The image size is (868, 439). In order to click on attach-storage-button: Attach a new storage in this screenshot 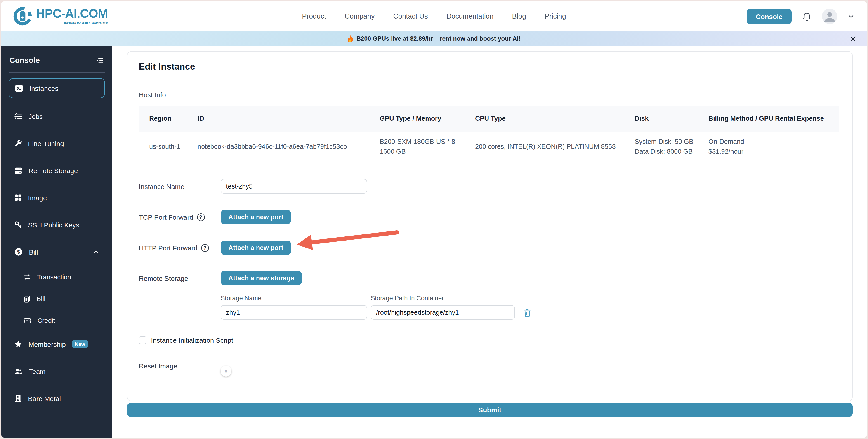, I will do `click(261, 278)`.